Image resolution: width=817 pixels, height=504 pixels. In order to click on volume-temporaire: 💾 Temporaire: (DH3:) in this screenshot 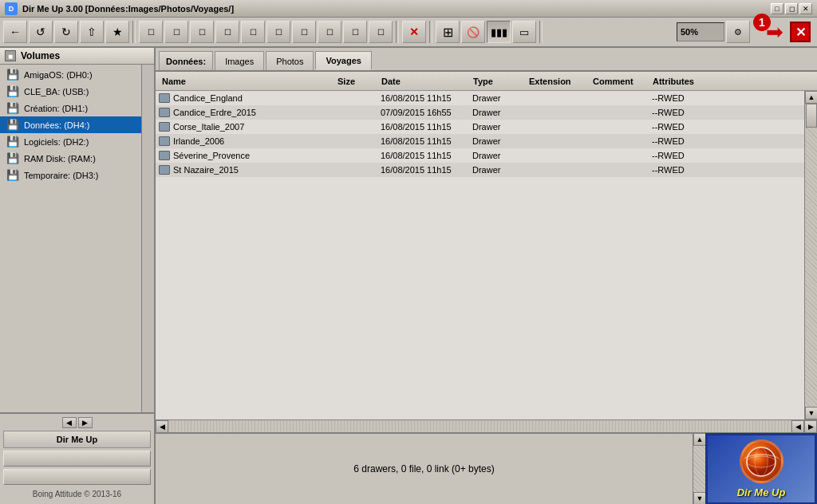, I will do `click(70, 175)`.